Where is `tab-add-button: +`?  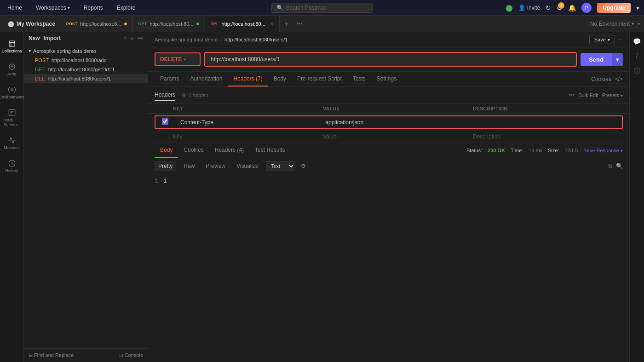 tab-add-button: + is located at coordinates (286, 24).